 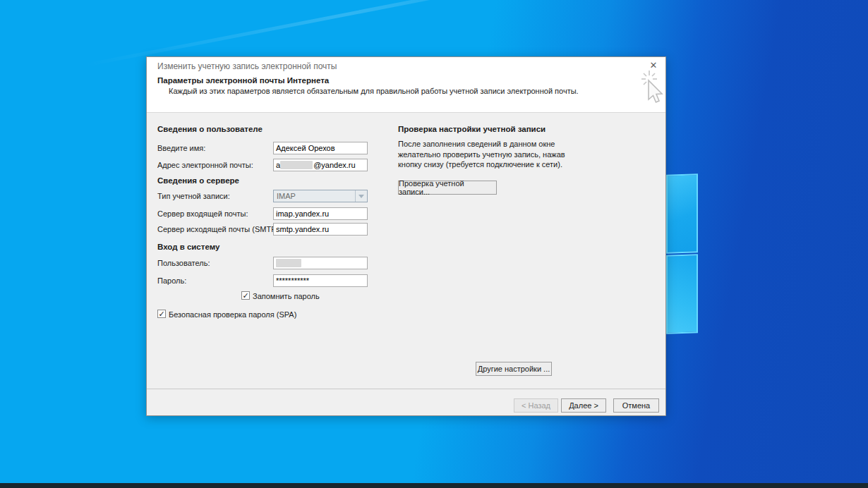 I want to click on spa-checkbox: ✓, so click(x=162, y=314).